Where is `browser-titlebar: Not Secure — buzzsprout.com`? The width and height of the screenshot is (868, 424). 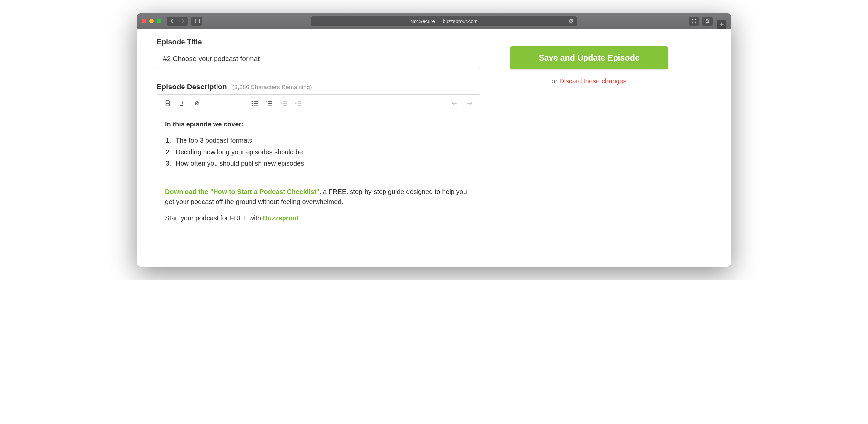
browser-titlebar: Not Secure — buzzsprout.com is located at coordinates (434, 21).